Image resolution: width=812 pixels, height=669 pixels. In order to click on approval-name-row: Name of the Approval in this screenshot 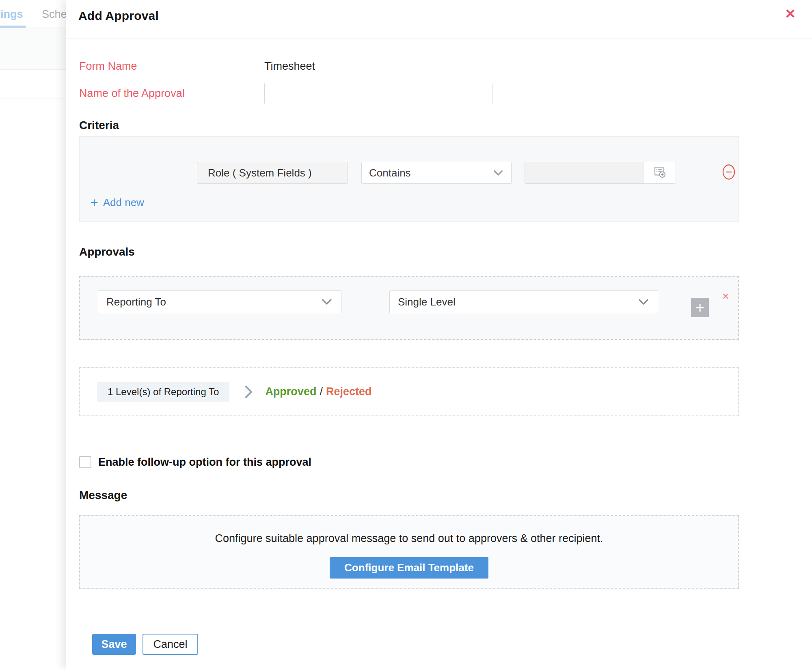, I will do `click(409, 93)`.